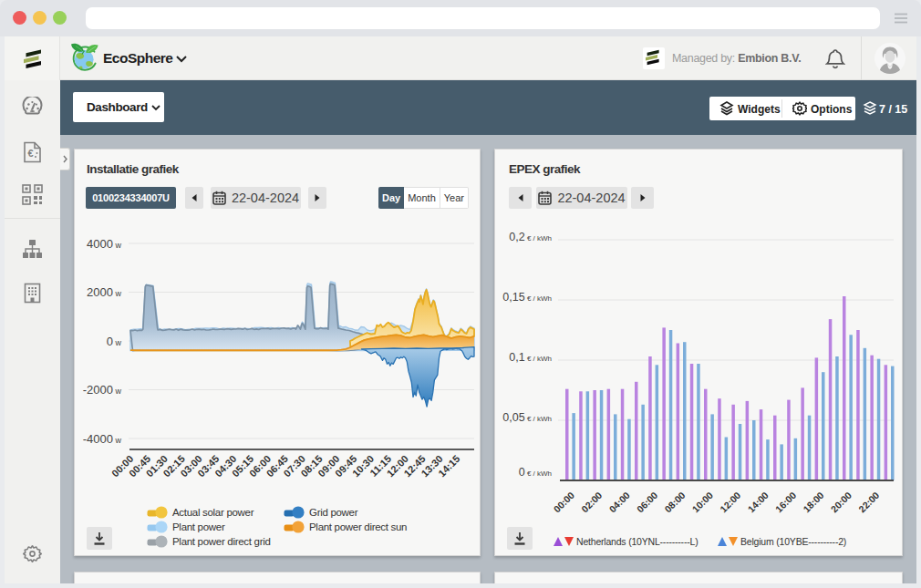  Describe the element at coordinates (102, 439) in the screenshot. I see `svg-text: -4000 w` at that location.